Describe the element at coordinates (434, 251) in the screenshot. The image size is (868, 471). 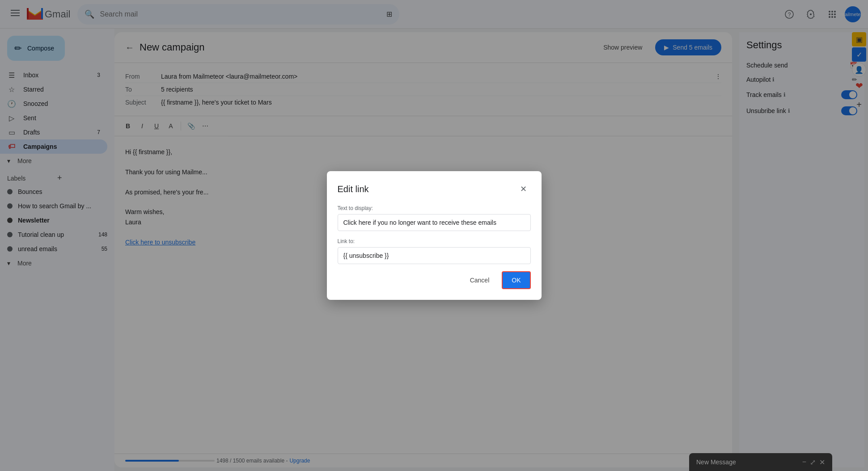
I see `link-to-field: Link to:` at that location.